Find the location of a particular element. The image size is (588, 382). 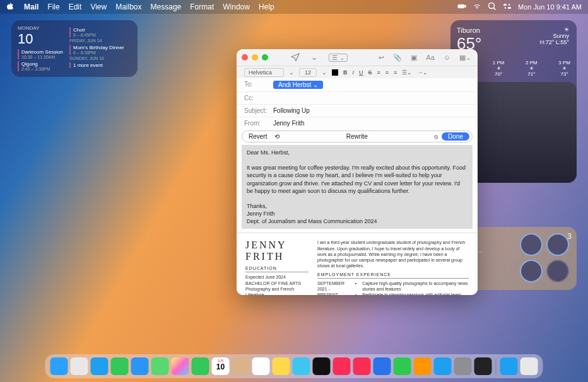

menu-view: View is located at coordinates (98, 7).